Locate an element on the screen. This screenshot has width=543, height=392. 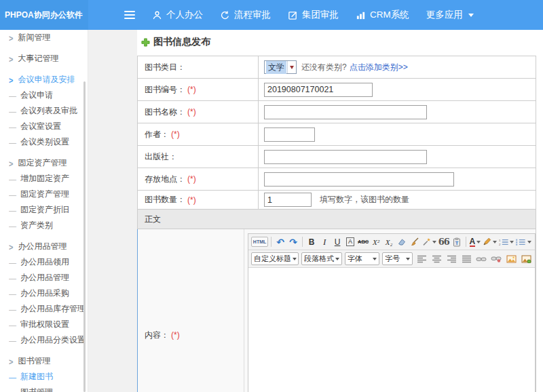
sidebar-item-meeting-category: —会议类别设置 is located at coordinates (48, 142).